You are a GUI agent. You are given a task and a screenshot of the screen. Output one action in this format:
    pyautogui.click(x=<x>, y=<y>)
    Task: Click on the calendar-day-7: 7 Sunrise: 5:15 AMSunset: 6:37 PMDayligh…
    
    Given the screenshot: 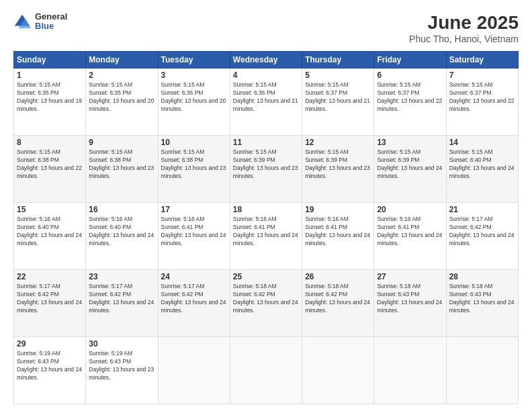 What is the action you would take?
    pyautogui.click(x=482, y=102)
    